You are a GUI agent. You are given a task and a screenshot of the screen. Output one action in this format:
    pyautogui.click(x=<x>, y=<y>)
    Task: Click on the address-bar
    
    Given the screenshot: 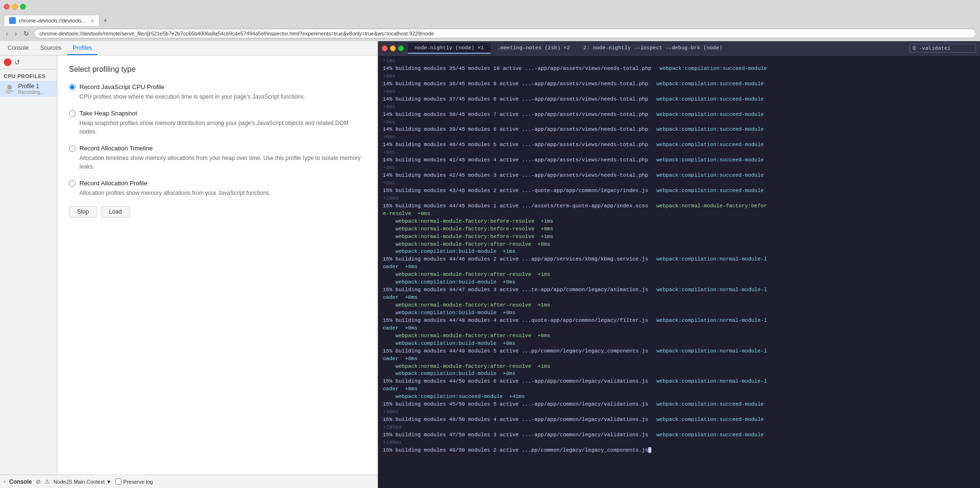 What is the action you would take?
    pyautogui.click(x=505, y=34)
    